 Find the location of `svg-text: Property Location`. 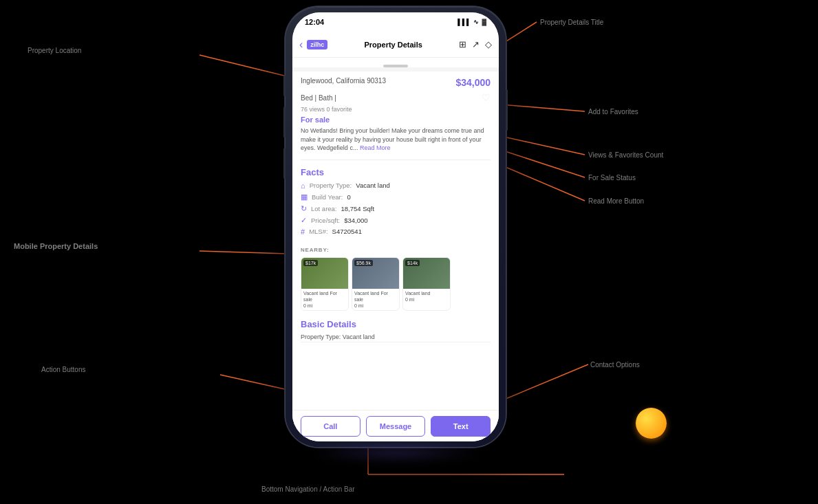

svg-text: Property Location is located at coordinates (54, 51).